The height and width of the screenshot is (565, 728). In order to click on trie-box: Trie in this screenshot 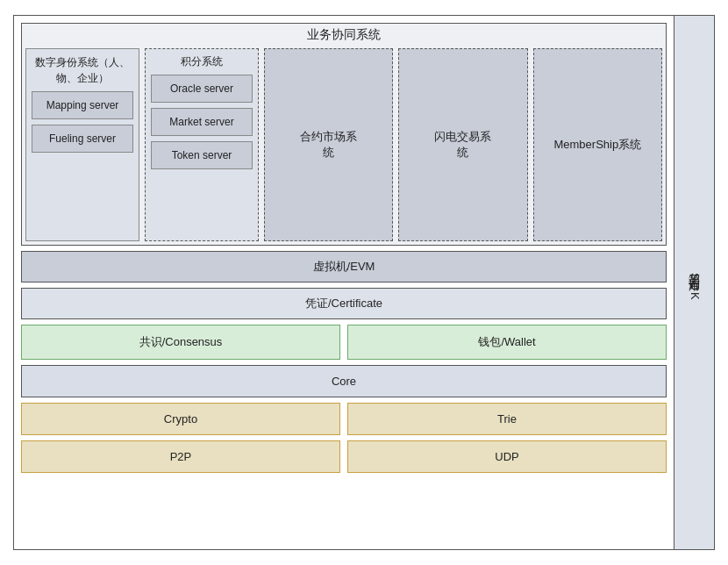, I will do `click(507, 419)`.